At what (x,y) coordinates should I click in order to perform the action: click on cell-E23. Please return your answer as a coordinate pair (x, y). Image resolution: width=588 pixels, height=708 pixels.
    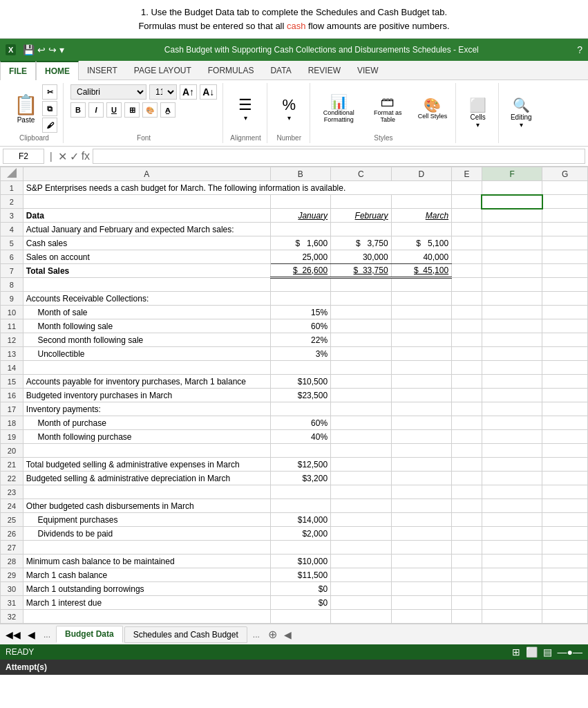
    Looking at the image, I should click on (467, 492).